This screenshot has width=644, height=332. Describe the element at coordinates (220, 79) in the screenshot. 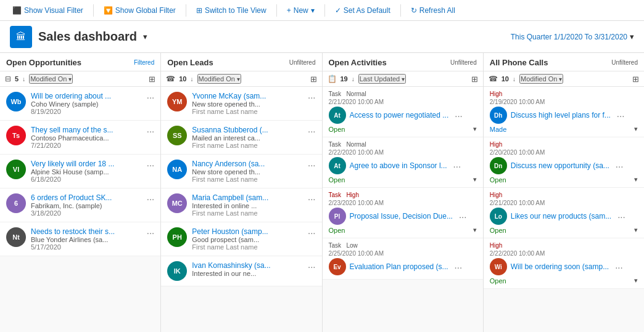

I see `leads-sort-button: Modified On` at that location.